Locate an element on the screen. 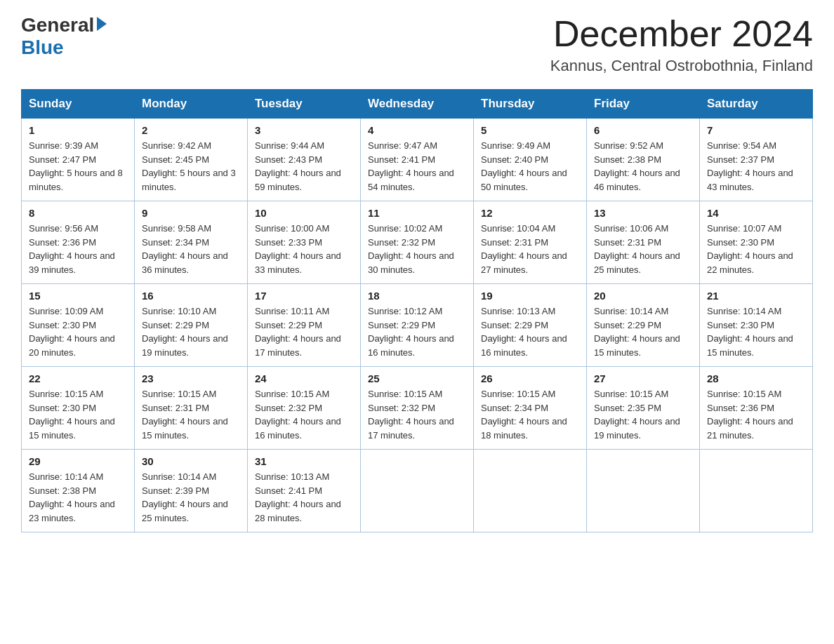 Image resolution: width=834 pixels, height=644 pixels. column-header-friday: Friday is located at coordinates (643, 104).